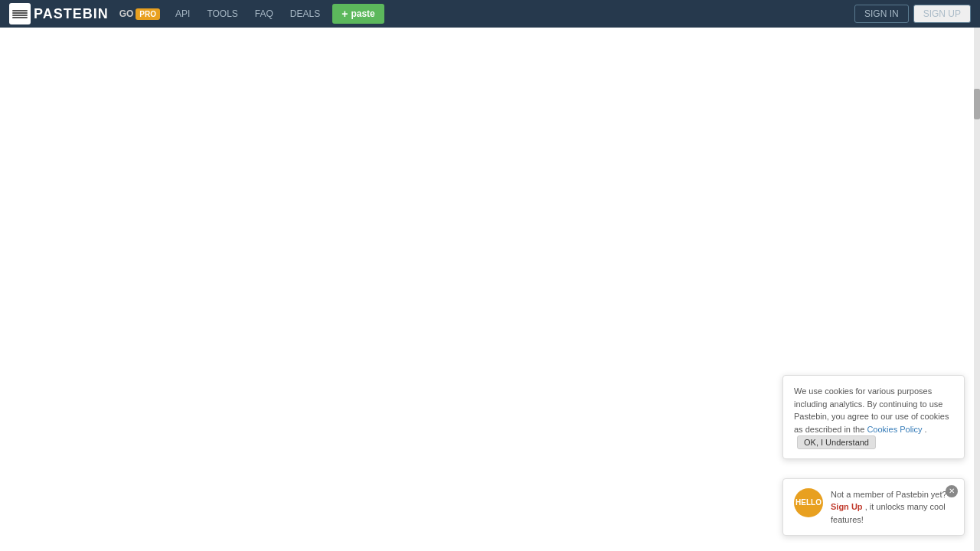 This screenshot has height=551, width=980. What do you see at coordinates (913, 14) in the screenshot?
I see `nav-auth-area: SIGN IN SIGN UP` at bounding box center [913, 14].